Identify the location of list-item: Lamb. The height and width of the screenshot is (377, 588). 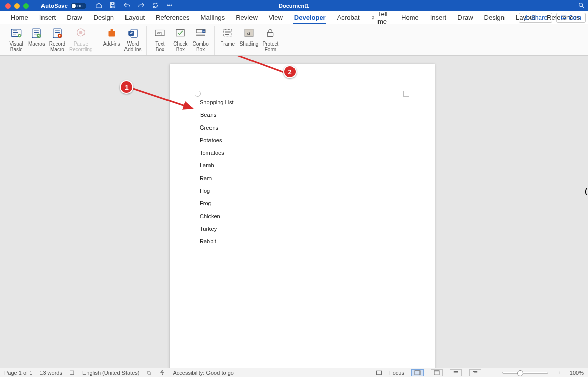
(217, 166).